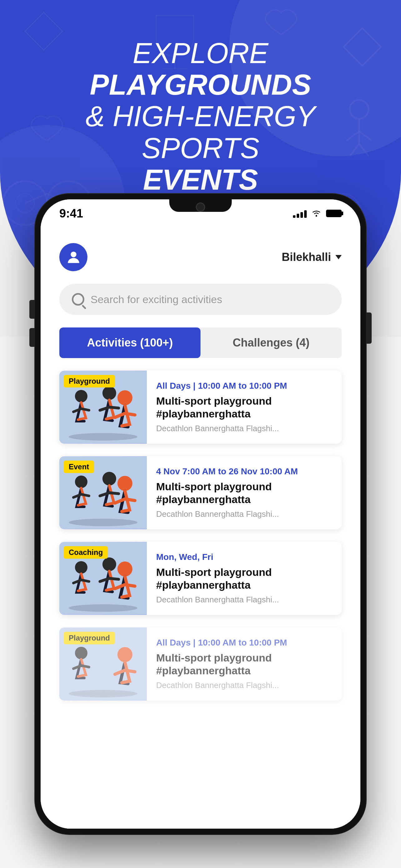  What do you see at coordinates (201, 206) in the screenshot?
I see `notch` at bounding box center [201, 206].